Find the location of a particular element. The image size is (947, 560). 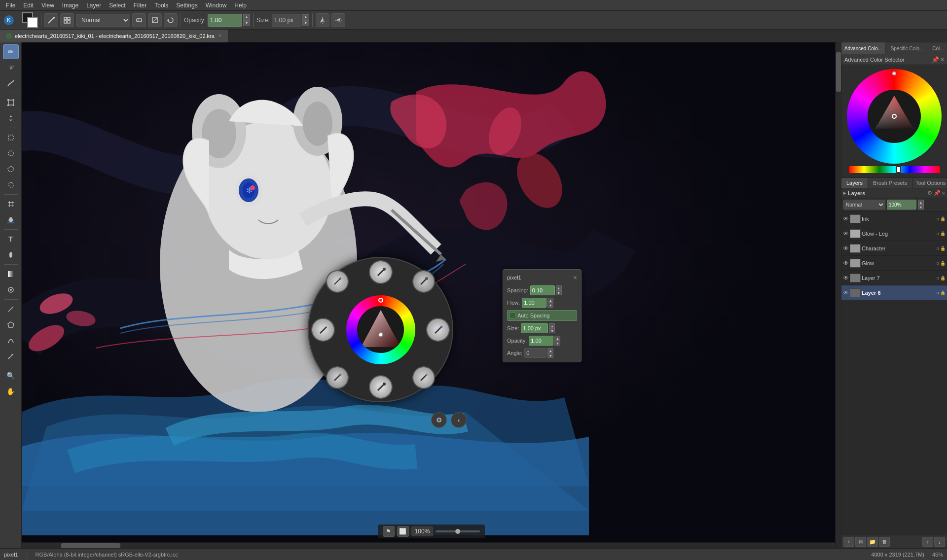

layers-opacity-input: 100% is located at coordinates (902, 205).